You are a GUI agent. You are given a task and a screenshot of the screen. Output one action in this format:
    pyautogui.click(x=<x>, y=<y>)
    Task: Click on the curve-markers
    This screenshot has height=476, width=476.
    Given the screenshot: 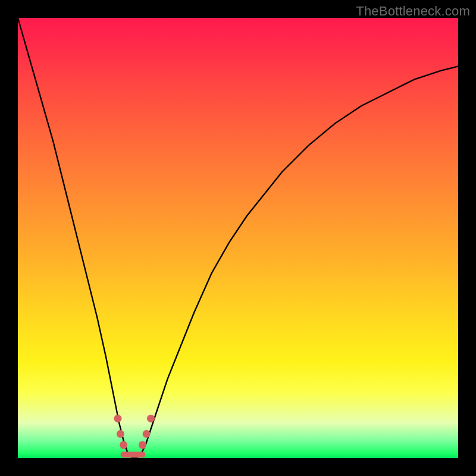 What is the action you would take?
    pyautogui.click(x=134, y=432)
    